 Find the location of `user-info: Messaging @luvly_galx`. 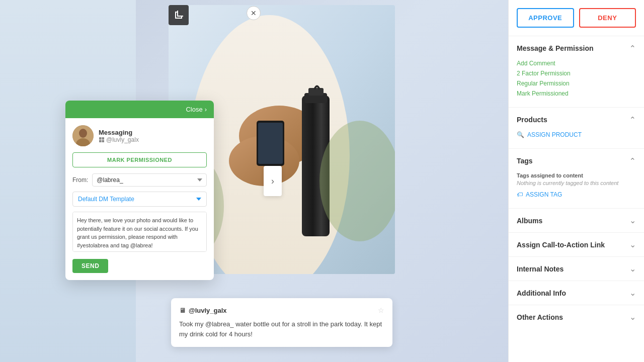

user-info: Messaging @luvly_galx is located at coordinates (119, 136).